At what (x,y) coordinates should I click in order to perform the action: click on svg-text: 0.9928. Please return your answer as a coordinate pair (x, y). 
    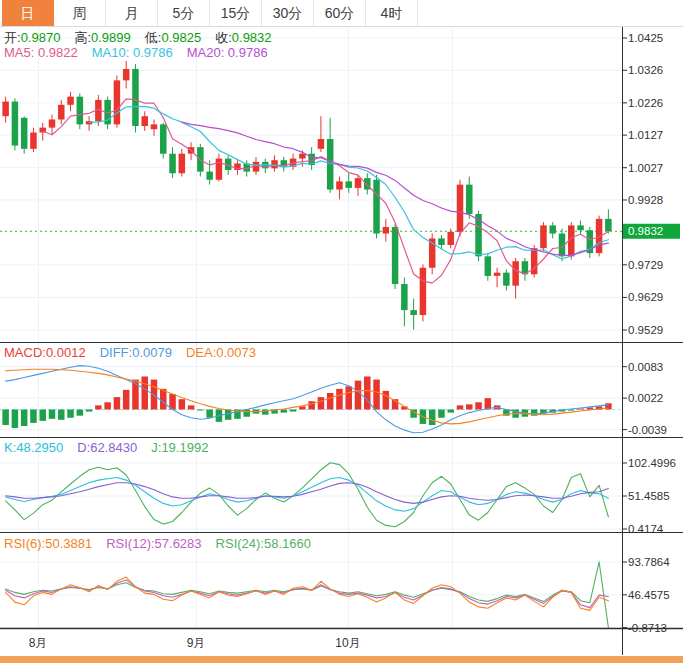
    Looking at the image, I should click on (646, 200).